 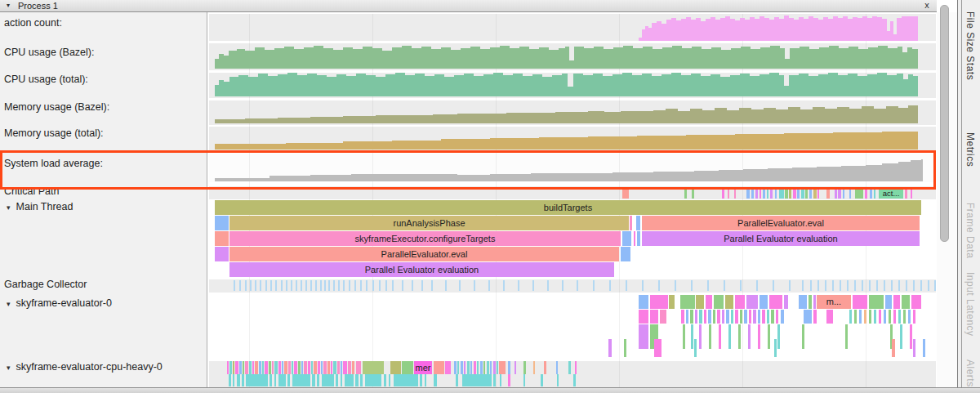 What do you see at coordinates (567, 85) in the screenshot?
I see `counter-track-cpu-usage-total-` at bounding box center [567, 85].